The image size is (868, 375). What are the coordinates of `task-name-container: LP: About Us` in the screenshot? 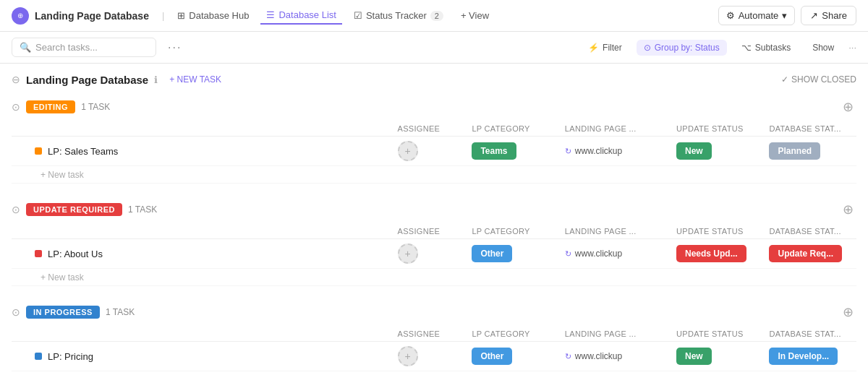 It's located at (202, 254).